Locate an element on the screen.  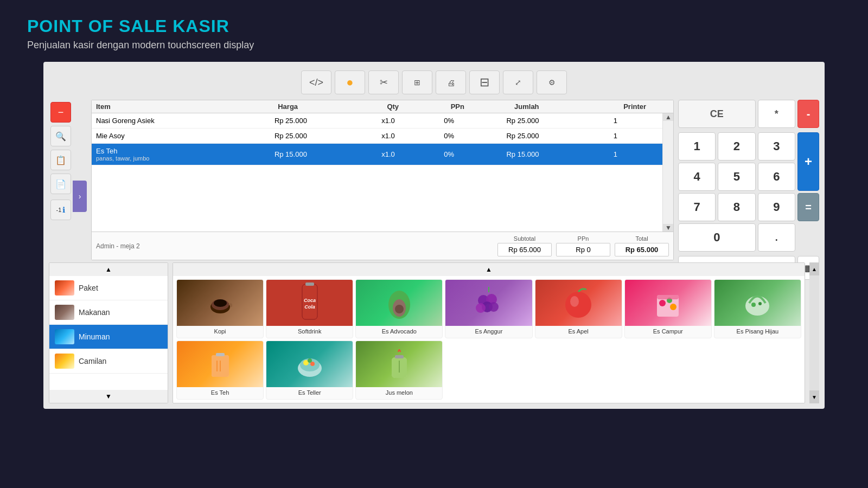
category-scroll-down: ▼ is located at coordinates (108, 396).